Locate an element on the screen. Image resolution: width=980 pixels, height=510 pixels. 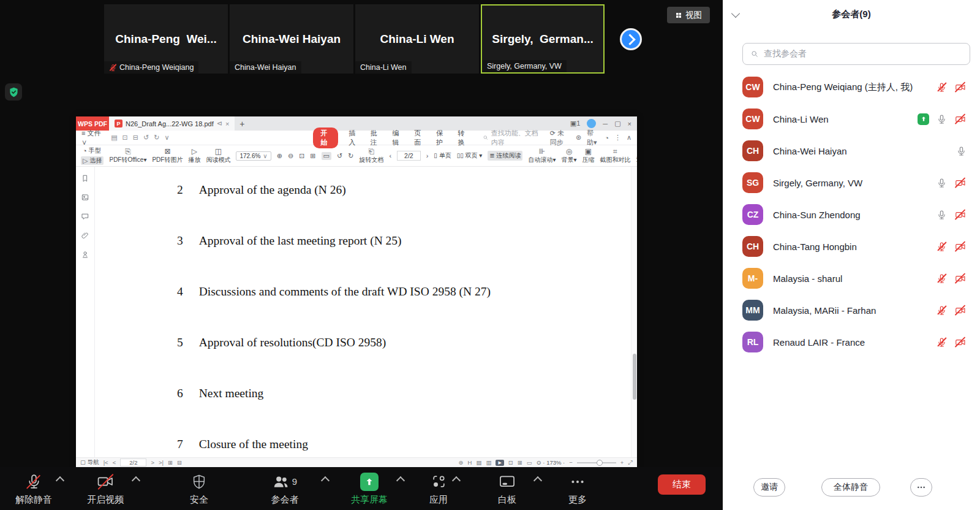
ribbon-tab-convert: 转换 is located at coordinates (463, 138).